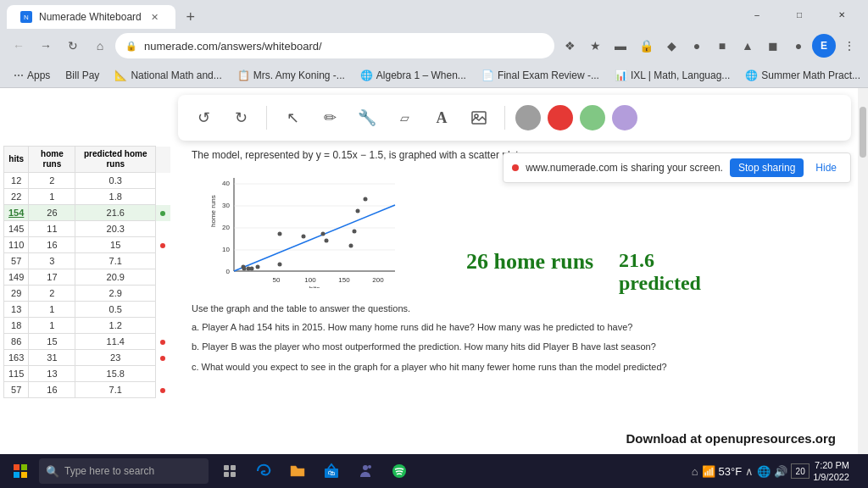  I want to click on cast-icon: ▬, so click(620, 46).